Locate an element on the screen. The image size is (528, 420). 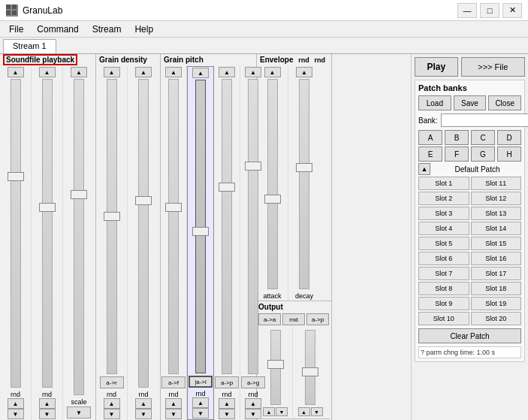
slot-7: Slot 7 is located at coordinates (444, 273).